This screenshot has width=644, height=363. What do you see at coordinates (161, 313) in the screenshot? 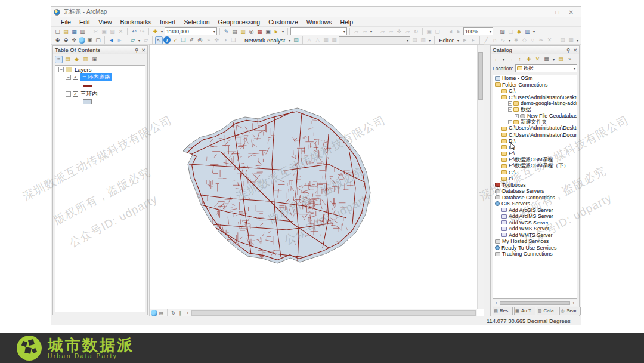
I see `layout-view-icon: ▤` at bounding box center [161, 313].